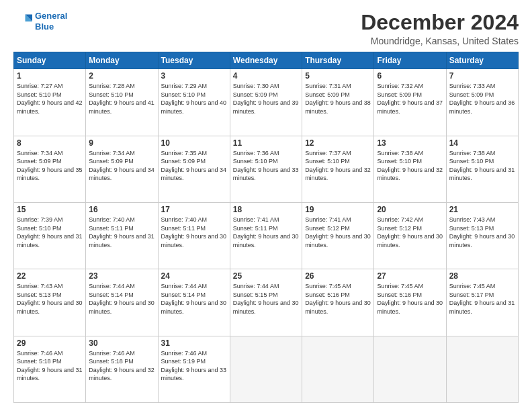 This screenshot has width=532, height=411. I want to click on day-info: Sunrise: 7:28 AMSunset: 5:10 PMDaylight:…, so click(122, 99).